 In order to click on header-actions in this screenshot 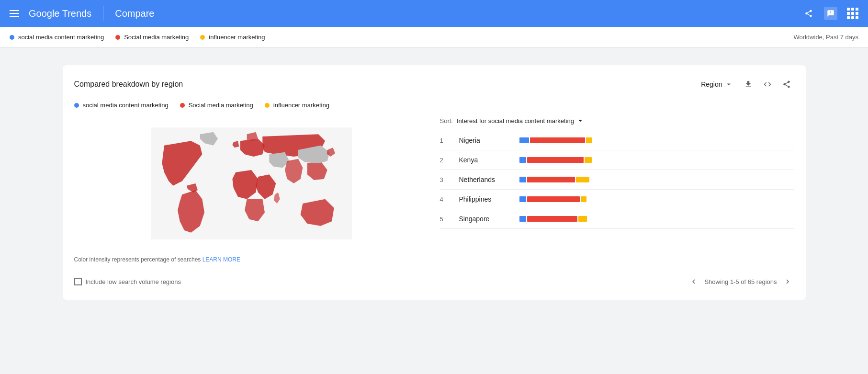, I will do `click(831, 13)`.